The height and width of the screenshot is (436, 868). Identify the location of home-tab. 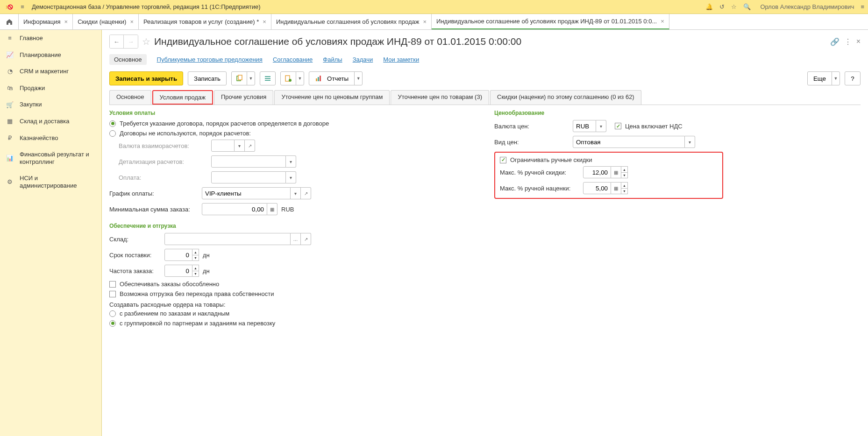
(9, 21).